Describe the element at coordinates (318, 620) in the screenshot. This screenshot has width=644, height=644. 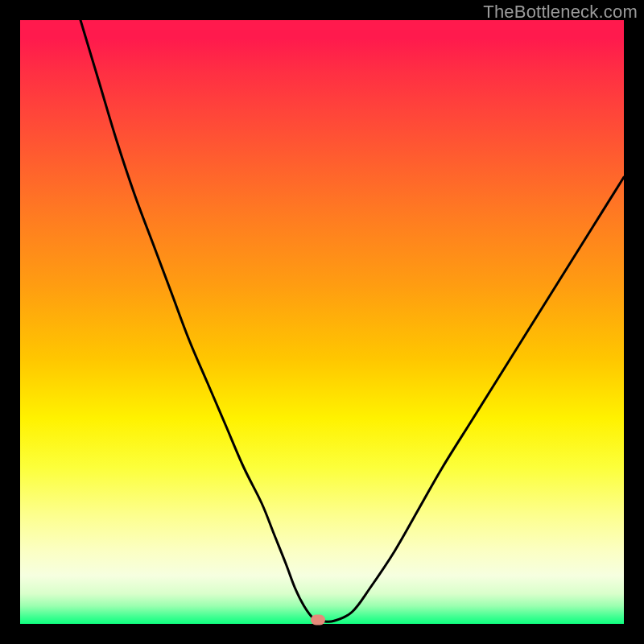
I see `optimal-point-marker` at that location.